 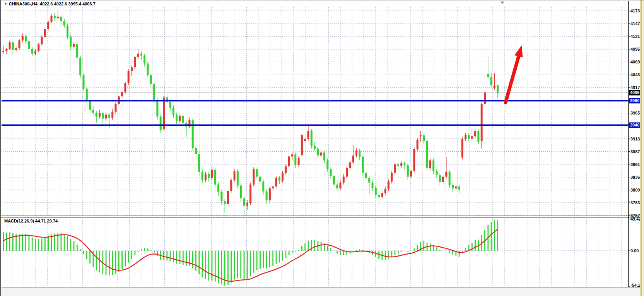 I want to click on trend-arrow-head, so click(x=518, y=51).